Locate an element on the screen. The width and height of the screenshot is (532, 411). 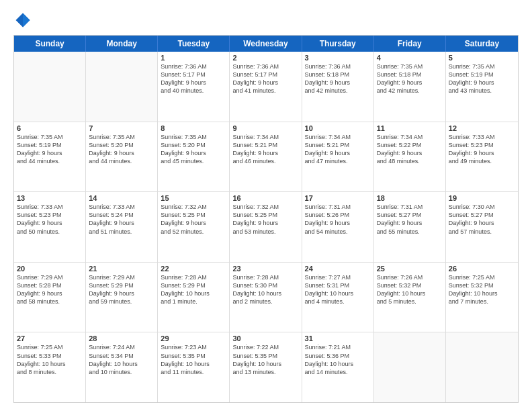
day-number: 10 is located at coordinates (338, 128).